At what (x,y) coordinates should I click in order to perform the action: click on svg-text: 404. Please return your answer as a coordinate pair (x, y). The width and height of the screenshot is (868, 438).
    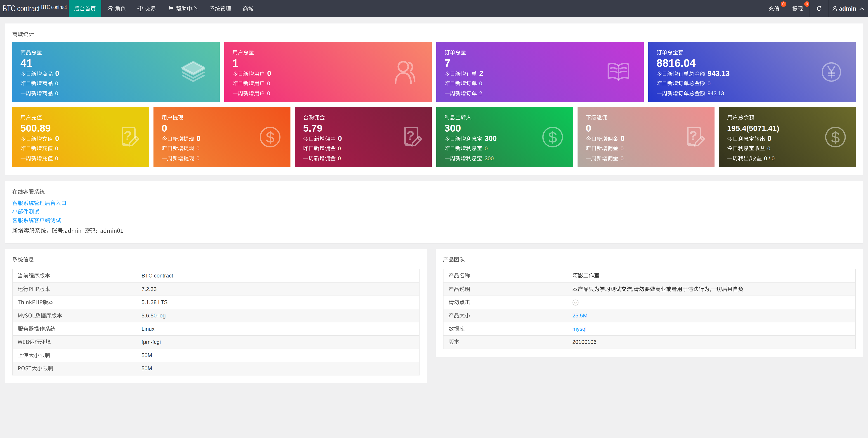
    Looking at the image, I should click on (576, 303).